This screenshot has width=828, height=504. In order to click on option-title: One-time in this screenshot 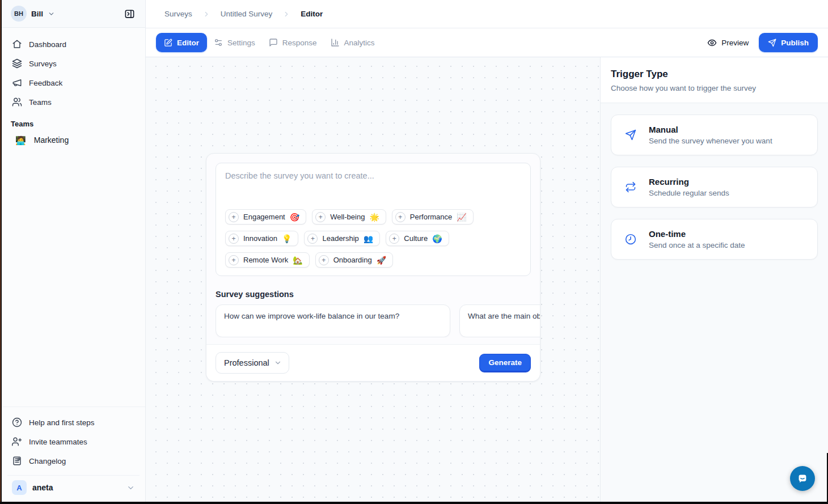, I will do `click(697, 234)`.